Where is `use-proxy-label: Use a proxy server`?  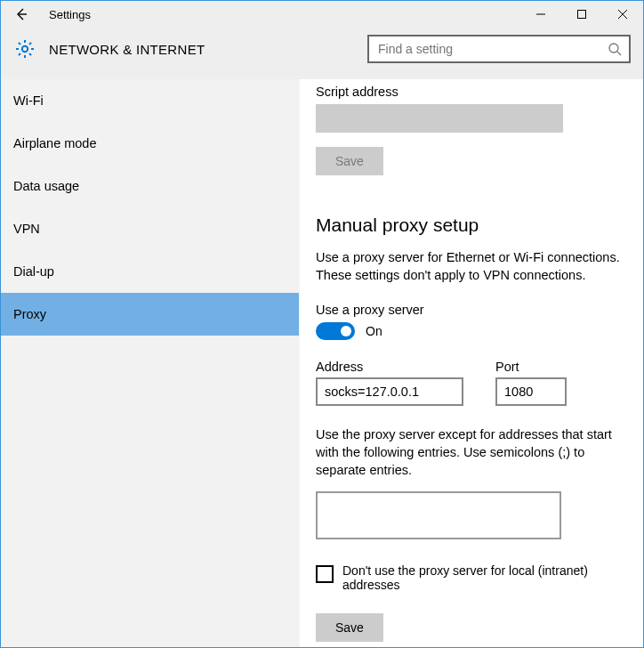
use-proxy-label: Use a proxy server is located at coordinates (474, 310).